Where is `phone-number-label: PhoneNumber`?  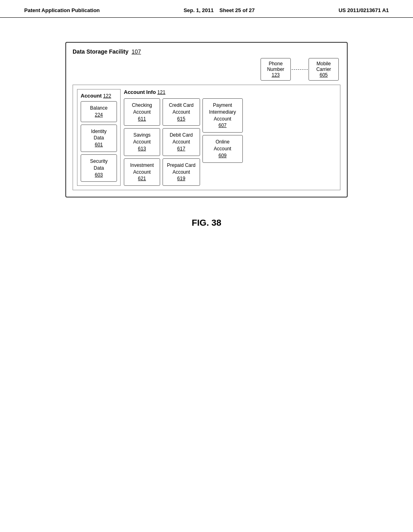
phone-number-label: PhoneNumber is located at coordinates (276, 66).